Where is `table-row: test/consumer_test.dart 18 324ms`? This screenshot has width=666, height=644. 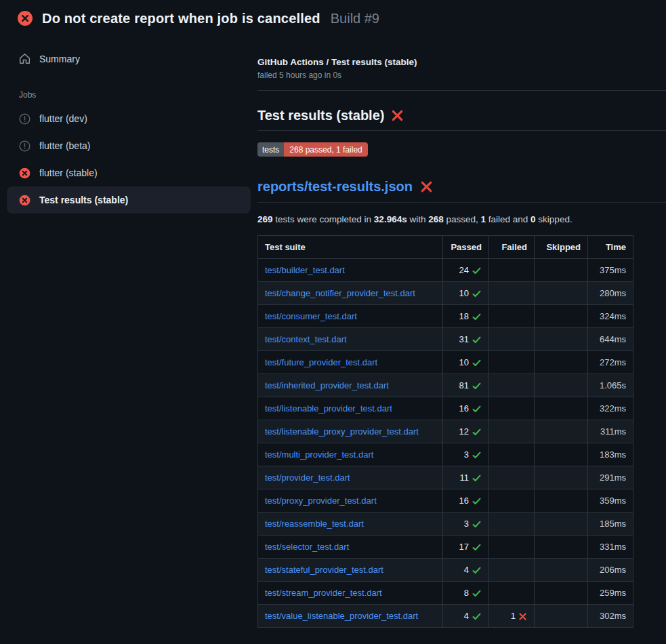 table-row: test/consumer_test.dart 18 324ms is located at coordinates (446, 317).